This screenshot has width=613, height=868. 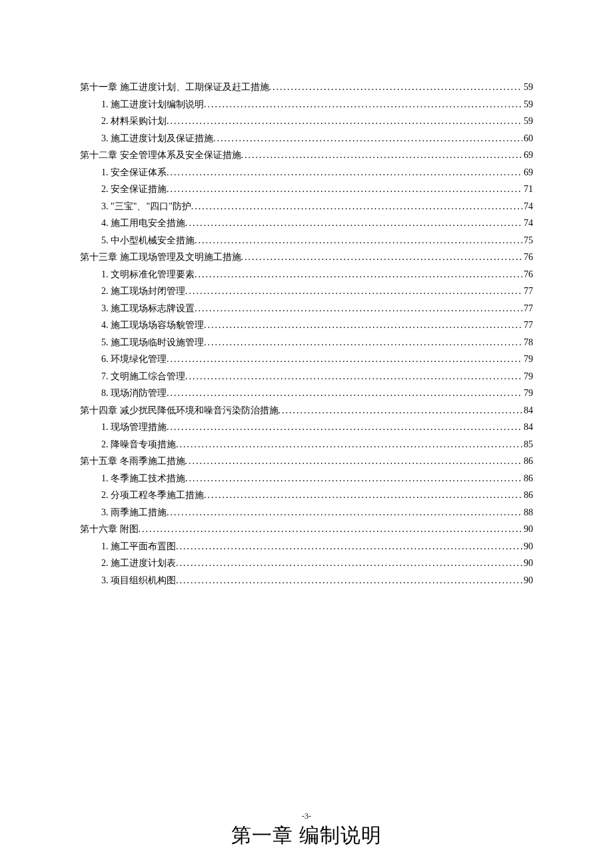 I want to click on toc-entry: 3. 施工进度计划及保证措施 60, so click(x=306, y=139).